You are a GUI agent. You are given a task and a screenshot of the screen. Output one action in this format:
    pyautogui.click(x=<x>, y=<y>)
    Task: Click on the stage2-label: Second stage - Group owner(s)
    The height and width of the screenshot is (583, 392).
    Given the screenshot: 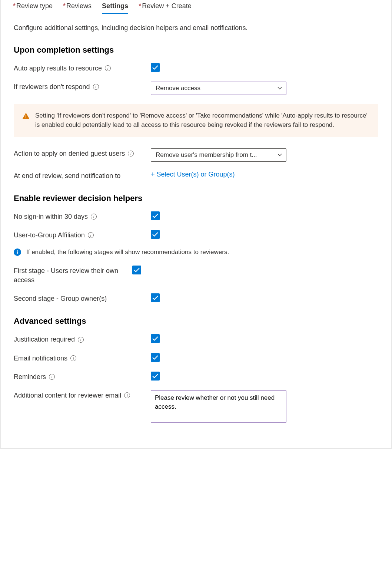 What is the action you would take?
    pyautogui.click(x=60, y=299)
    